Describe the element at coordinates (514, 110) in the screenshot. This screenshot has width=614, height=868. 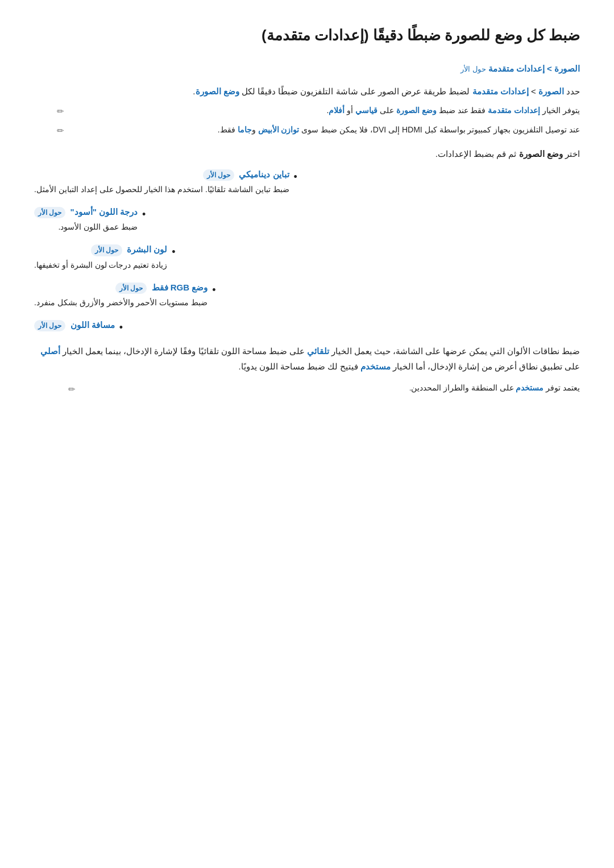
I see `note-1-advanced: إعدادات متقدمة` at that location.